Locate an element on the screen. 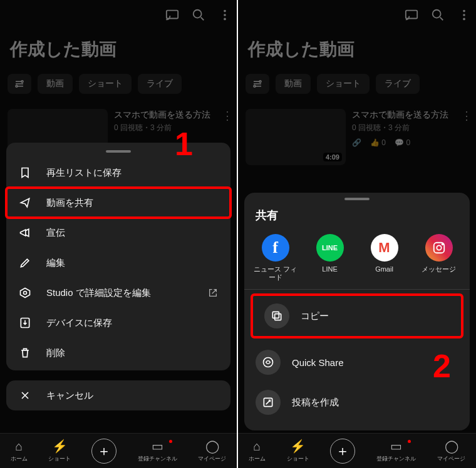 The image size is (476, 468). menu-promote: 宣伝 is located at coordinates (118, 233).